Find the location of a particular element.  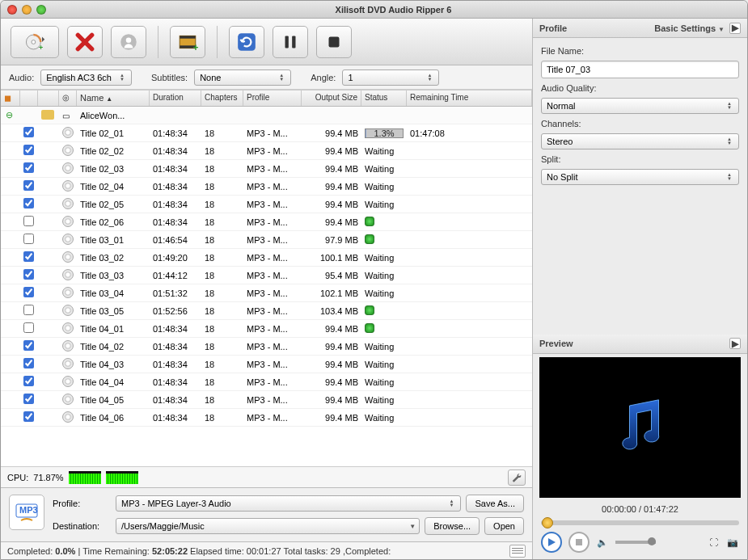

cell-profile: MP3 - M... is located at coordinates (273, 293).